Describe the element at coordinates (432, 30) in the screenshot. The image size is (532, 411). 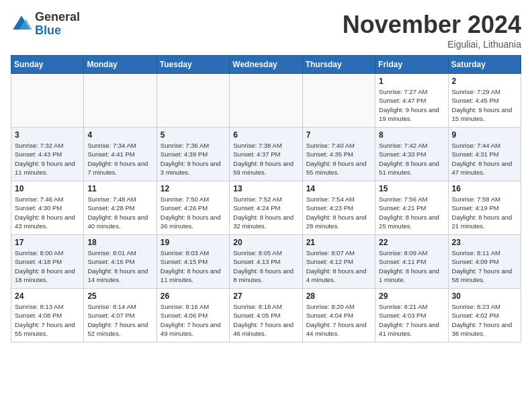
I see `title-section: November 2024 Eiguliai, Lithuania` at that location.